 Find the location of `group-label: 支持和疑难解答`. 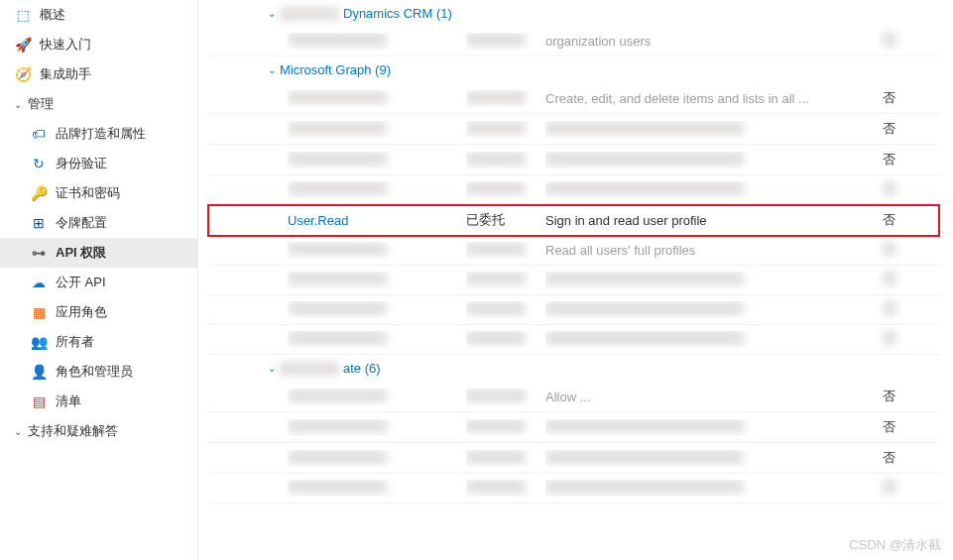

group-label: 支持和疑难解答 is located at coordinates (73, 431).